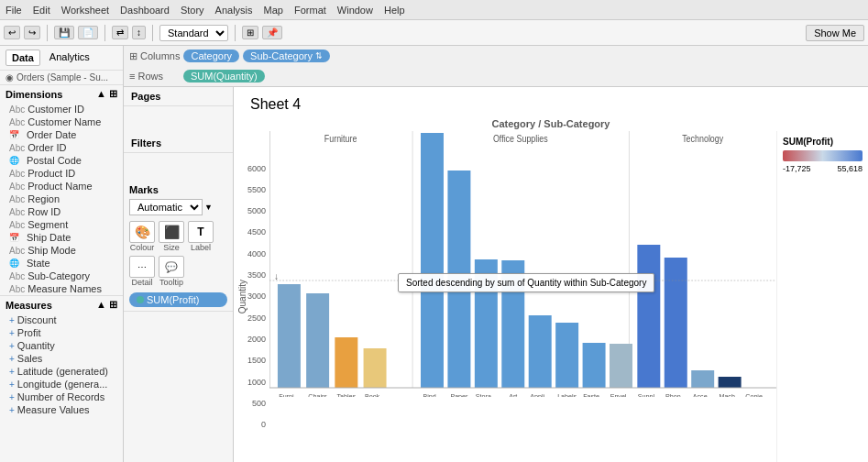  What do you see at coordinates (250, 33) in the screenshot?
I see `toolbar-fit: ⊞` at bounding box center [250, 33].